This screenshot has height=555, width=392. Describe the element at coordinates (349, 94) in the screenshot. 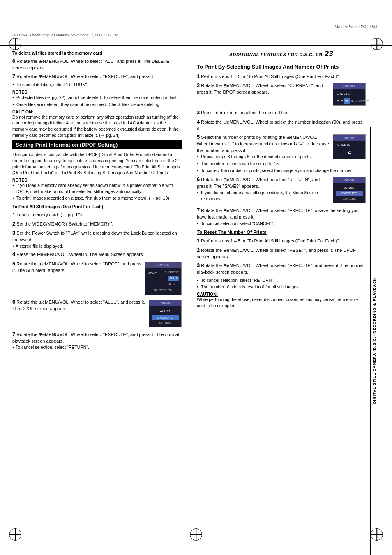

I see `dpof-s1-sheets: SHEETS` at that location.